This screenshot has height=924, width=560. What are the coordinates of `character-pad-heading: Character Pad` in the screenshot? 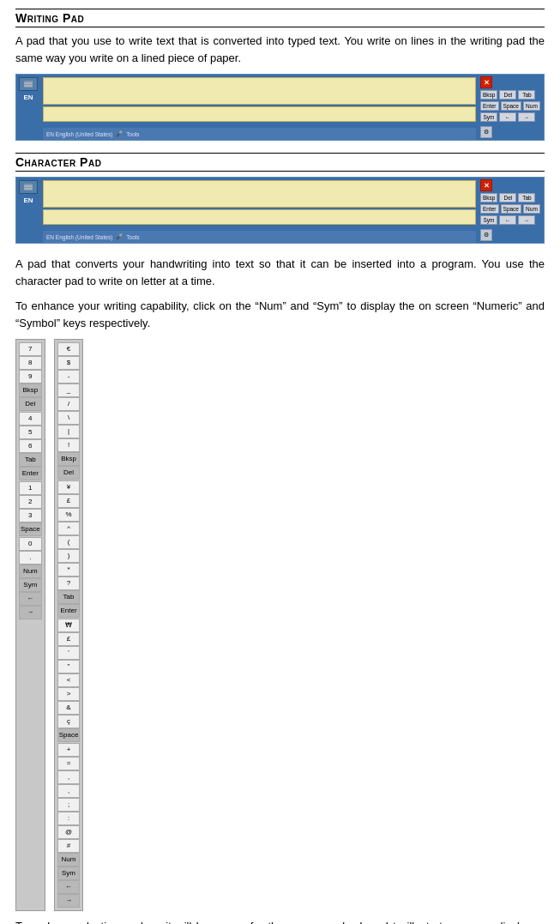 It's located at (280, 162).